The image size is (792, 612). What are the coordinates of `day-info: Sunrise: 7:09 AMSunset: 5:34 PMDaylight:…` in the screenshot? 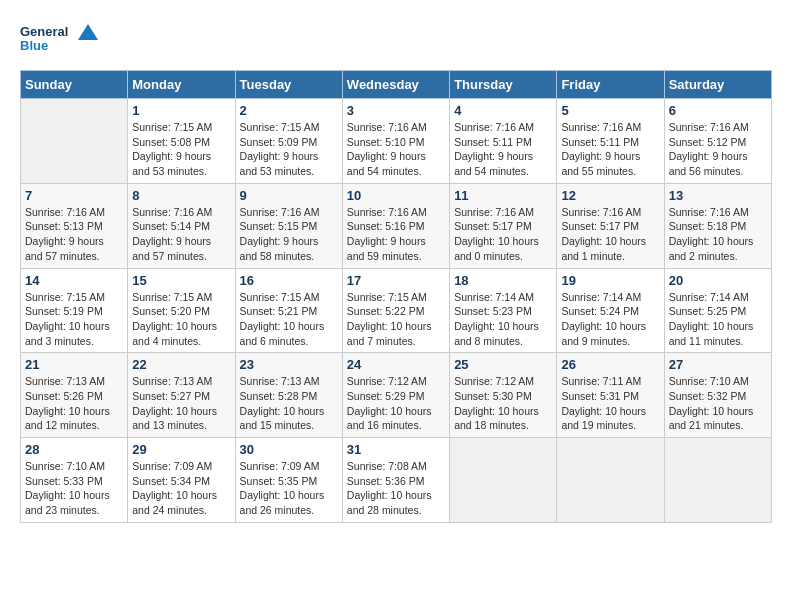 It's located at (181, 488).